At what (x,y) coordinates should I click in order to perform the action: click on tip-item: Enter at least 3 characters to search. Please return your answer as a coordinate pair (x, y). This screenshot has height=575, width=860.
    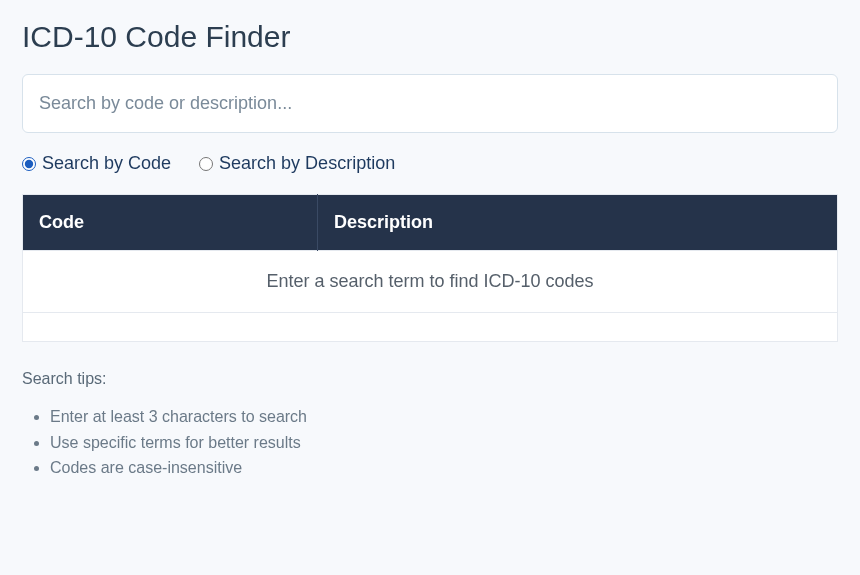
    Looking at the image, I should click on (444, 417).